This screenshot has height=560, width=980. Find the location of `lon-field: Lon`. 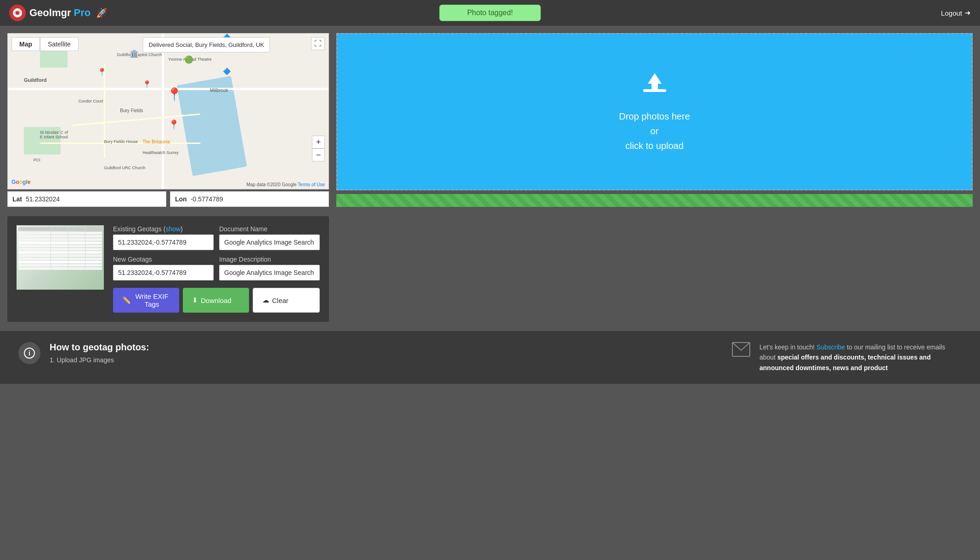

lon-field: Lon is located at coordinates (249, 199).